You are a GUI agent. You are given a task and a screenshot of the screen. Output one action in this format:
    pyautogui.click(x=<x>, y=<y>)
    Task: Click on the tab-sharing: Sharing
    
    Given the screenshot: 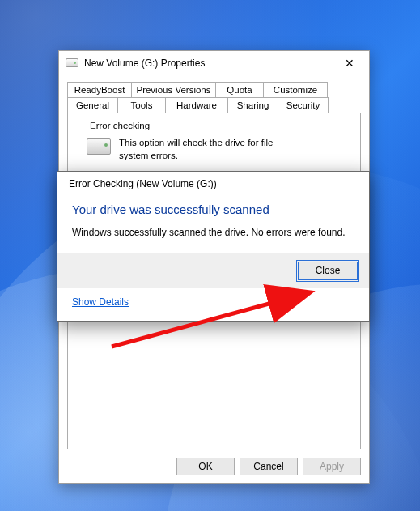 What is the action you would take?
    pyautogui.click(x=252, y=105)
    